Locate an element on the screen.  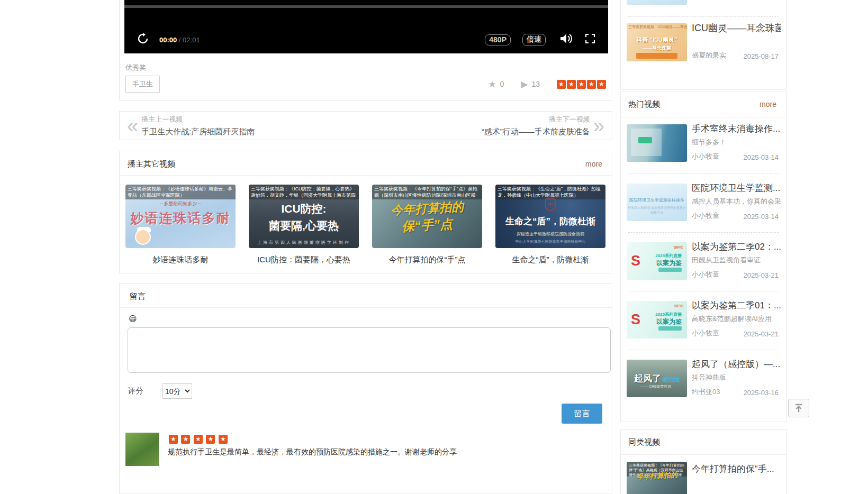
thumbnail-strip: 三等奖获奖视频：《妙语连珠话多耐》周嵛云、李亚喆（东部战区空军医院） ～多重耐药… is located at coordinates (365, 225).